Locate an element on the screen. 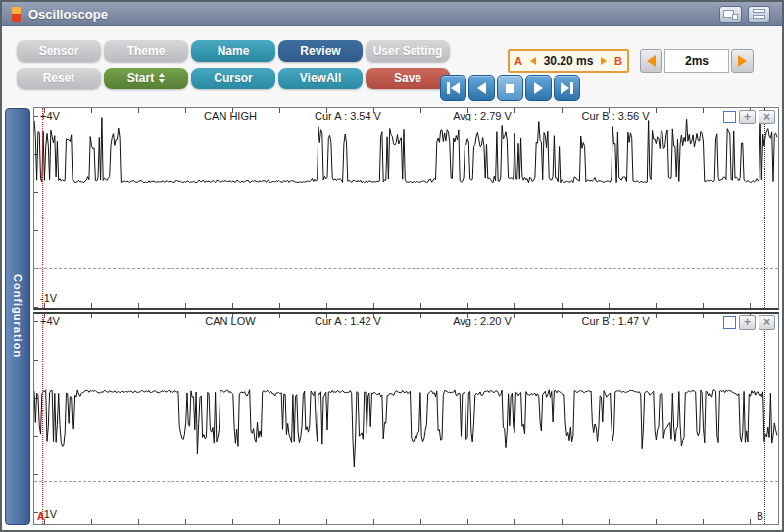 The height and width of the screenshot is (532, 784). channel-name: CAN LOW is located at coordinates (230, 321).